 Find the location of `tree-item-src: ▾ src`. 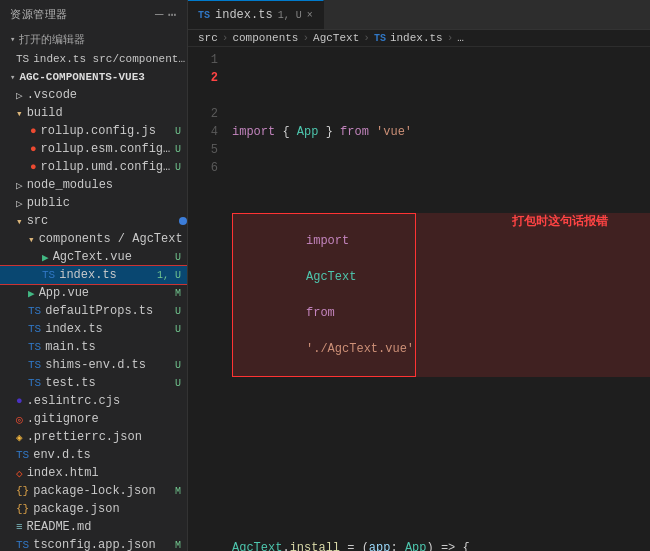

tree-item-src: ▾ src is located at coordinates (94, 221).